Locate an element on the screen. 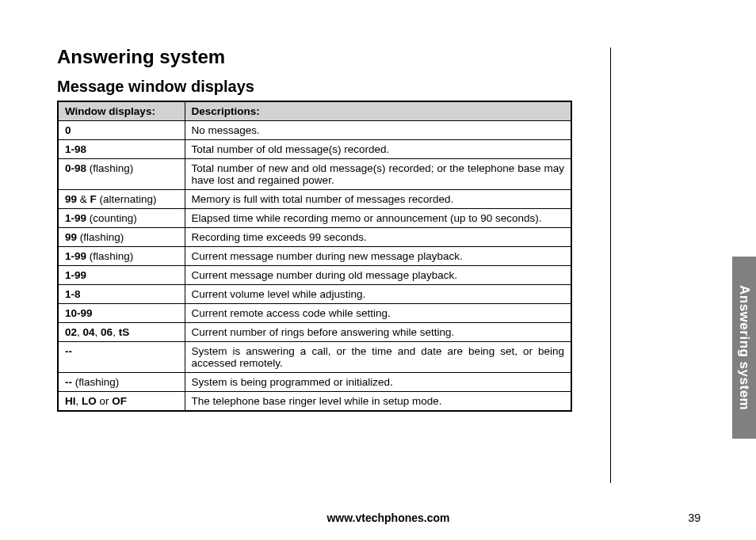  table-row: -- (flashing)System is being programmed … is located at coordinates (315, 382).